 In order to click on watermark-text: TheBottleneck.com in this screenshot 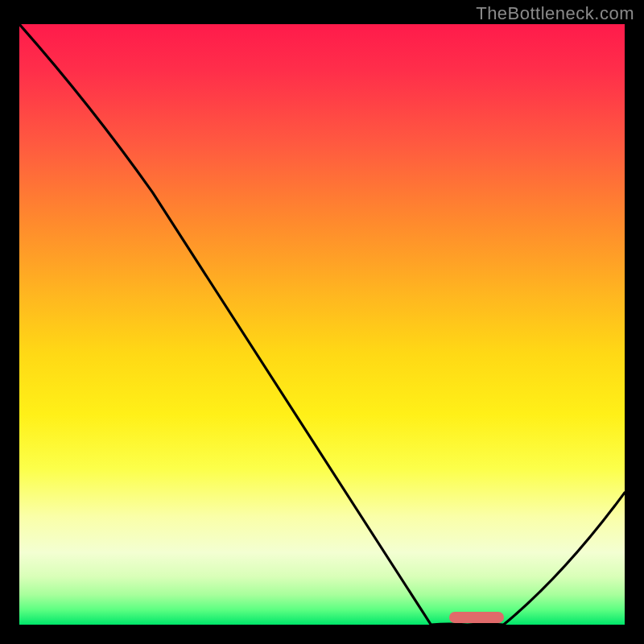, I will do `click(555, 14)`.